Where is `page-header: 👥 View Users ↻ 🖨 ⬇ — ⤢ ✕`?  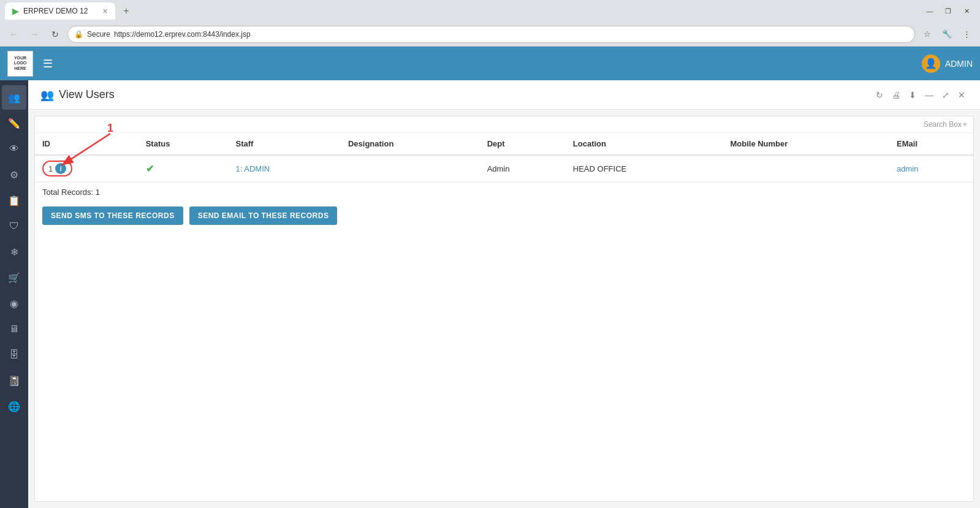
page-header: 👥 View Users ↻ 🖨 ⬇ — ⤢ ✕ is located at coordinates (504, 95).